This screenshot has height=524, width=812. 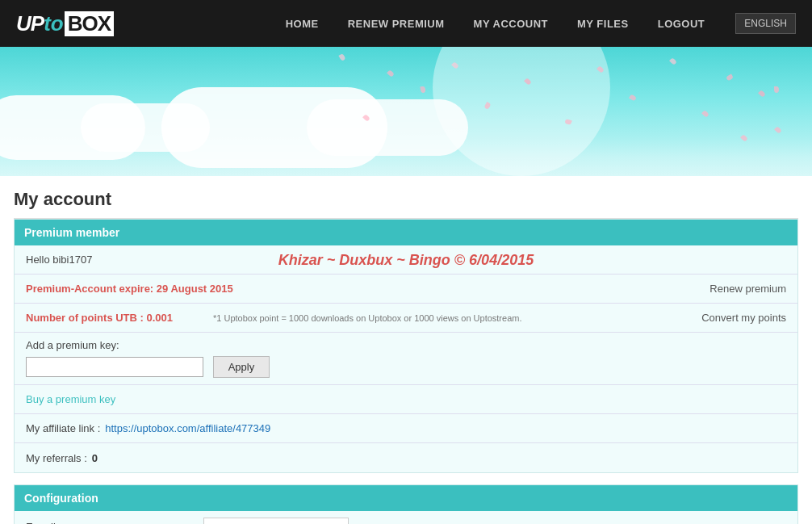 What do you see at coordinates (160, 318) in the screenshot?
I see `points-value: 0.001` at bounding box center [160, 318].